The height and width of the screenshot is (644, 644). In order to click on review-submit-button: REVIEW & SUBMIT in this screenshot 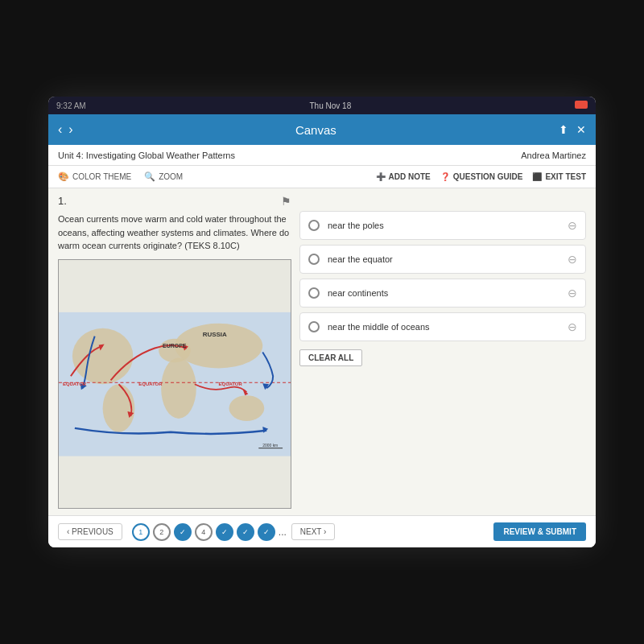, I will do `click(539, 531)`.